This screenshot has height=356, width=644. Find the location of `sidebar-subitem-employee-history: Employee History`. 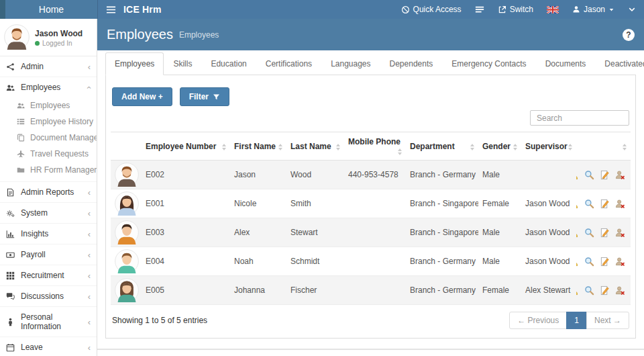

sidebar-subitem-employee-history: Employee History is located at coordinates (48, 122).